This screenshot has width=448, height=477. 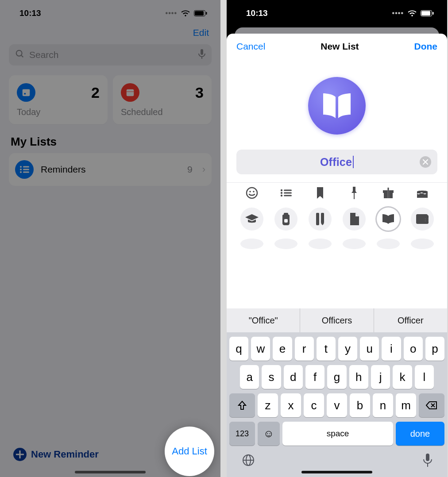 What do you see at coordinates (252, 219) in the screenshot?
I see `graduation-cap-icon` at bounding box center [252, 219].